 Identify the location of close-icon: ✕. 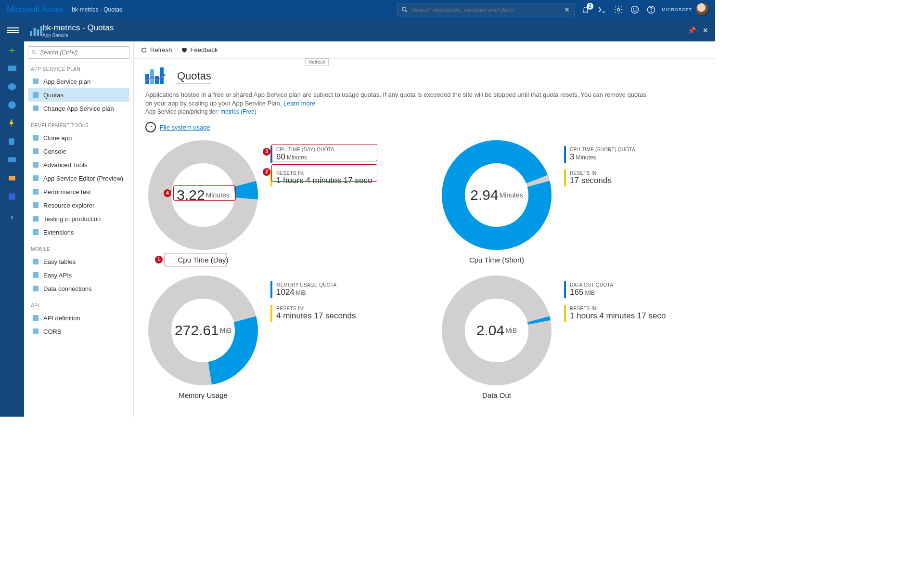
(706, 30).